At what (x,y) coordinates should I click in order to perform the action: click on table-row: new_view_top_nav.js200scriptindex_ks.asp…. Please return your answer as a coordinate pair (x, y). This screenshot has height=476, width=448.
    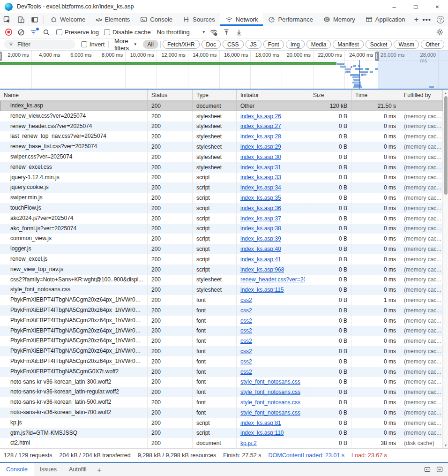
    Looking at the image, I should click on (221, 270).